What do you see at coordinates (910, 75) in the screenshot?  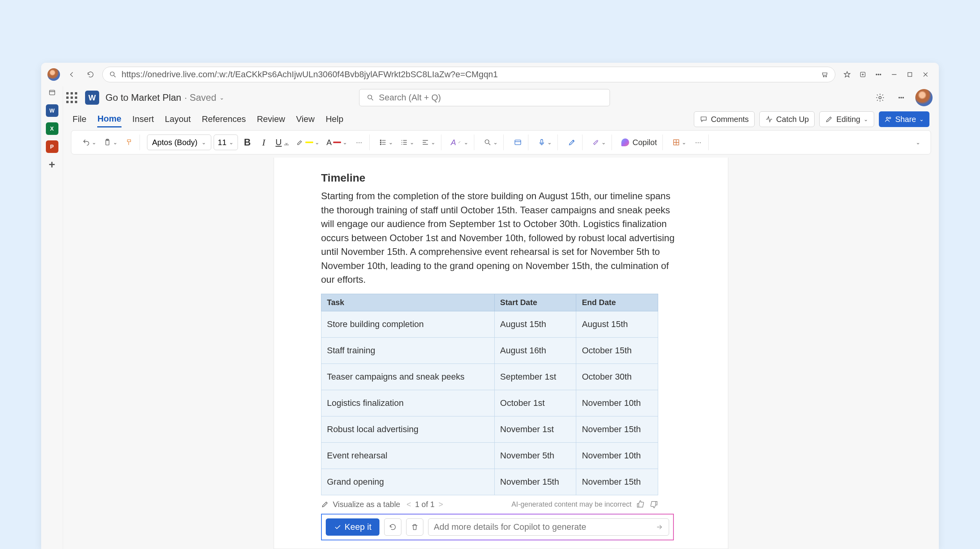 I see `maximize-button` at bounding box center [910, 75].